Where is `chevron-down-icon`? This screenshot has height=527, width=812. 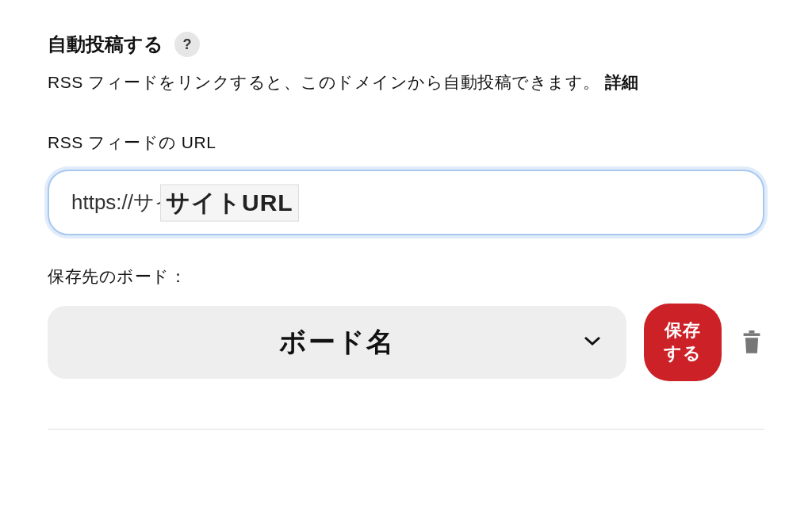
chevron-down-icon is located at coordinates (592, 342).